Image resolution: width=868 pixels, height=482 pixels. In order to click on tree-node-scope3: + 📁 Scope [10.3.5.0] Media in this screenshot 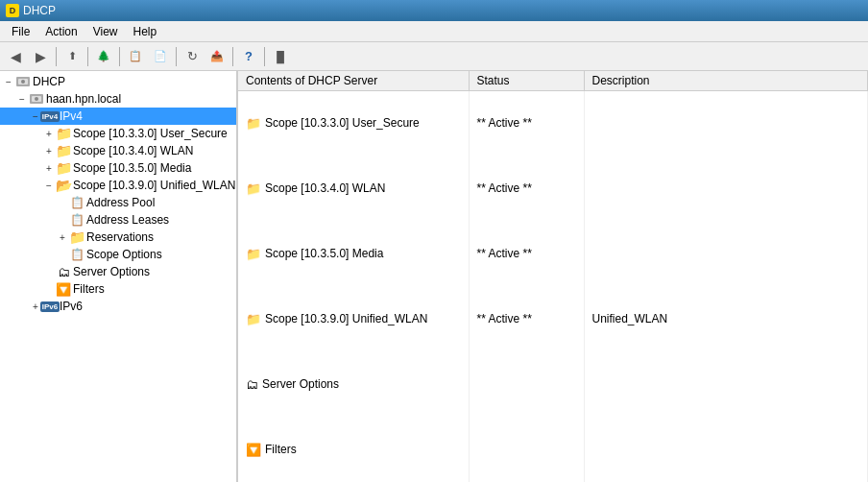, I will do `click(118, 168)`.